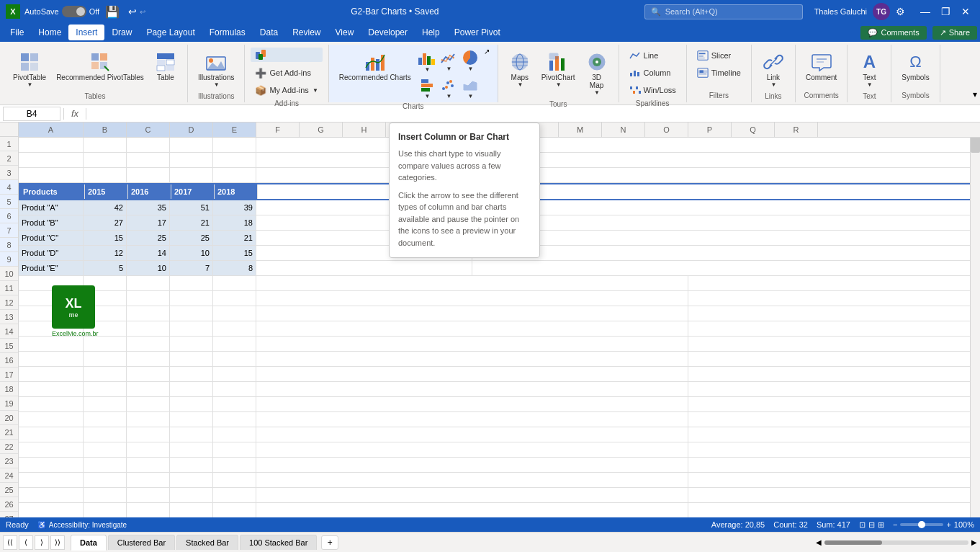 The width and height of the screenshot is (980, 552). I want to click on cell-C13, so click(148, 329).